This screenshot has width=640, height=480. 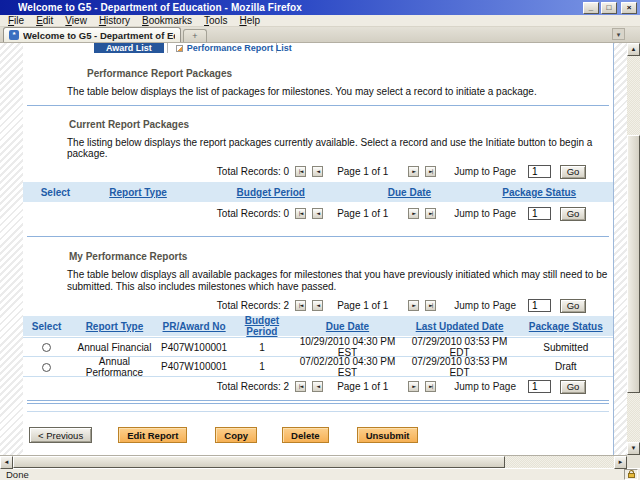 What do you see at coordinates (320, 21) in the screenshot?
I see `menu-bar: File Edit View History Bookmarks Tools H…` at bounding box center [320, 21].